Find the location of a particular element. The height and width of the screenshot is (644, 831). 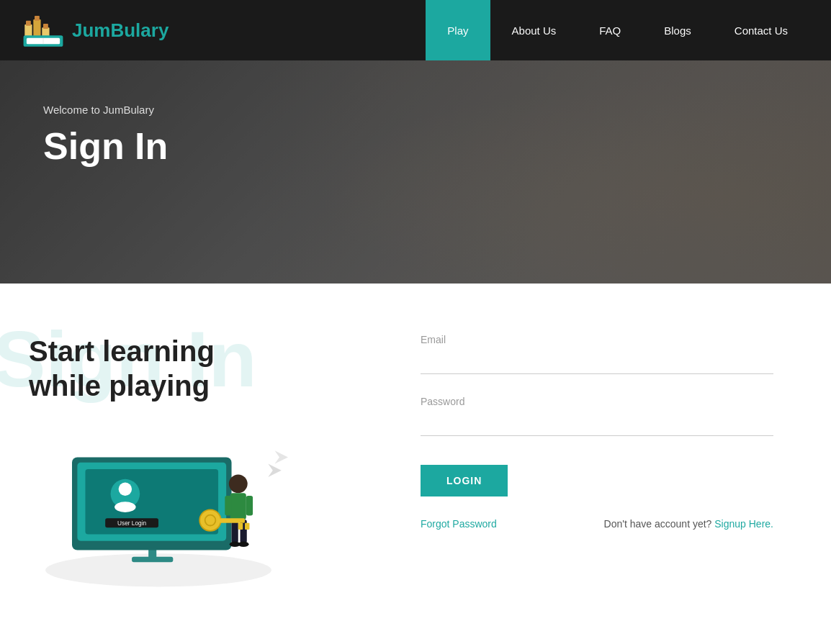

form-footer: Forgot Password Don't have account yet? … is located at coordinates (597, 524).